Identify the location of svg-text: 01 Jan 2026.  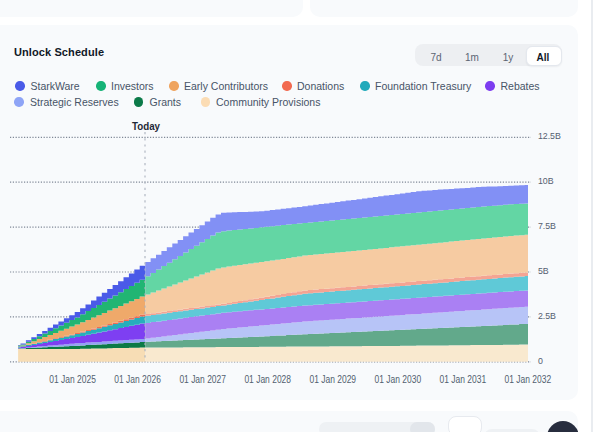
(138, 380).